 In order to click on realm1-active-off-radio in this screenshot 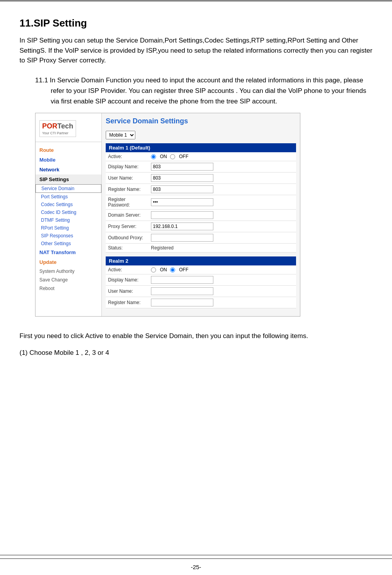, I will do `click(172, 157)`.